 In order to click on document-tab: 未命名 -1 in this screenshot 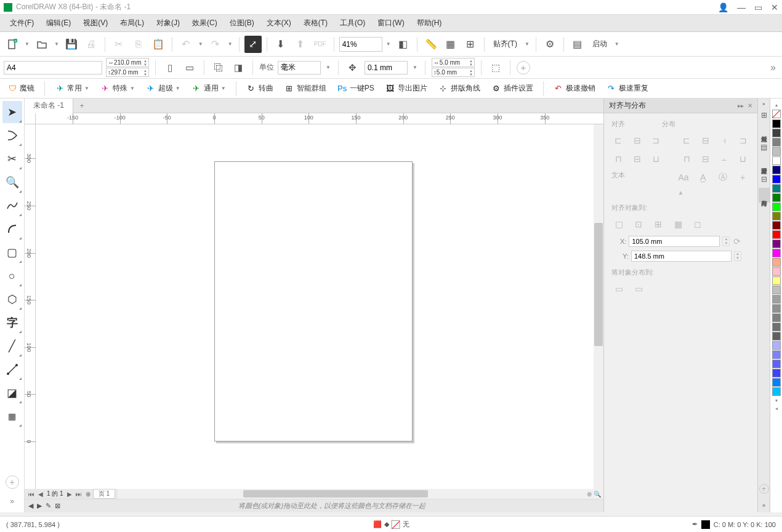, I will do `click(49, 106)`.